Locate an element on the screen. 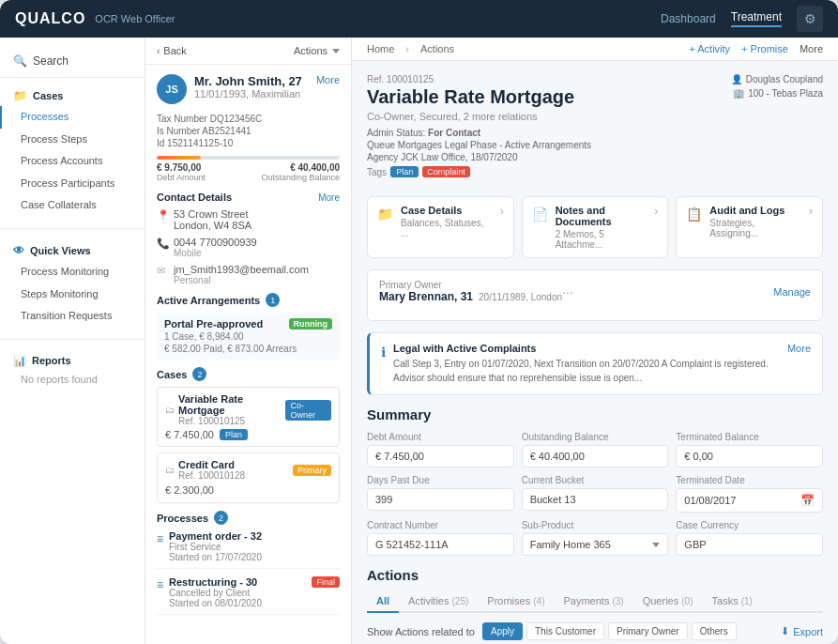  debt-progress: € 9.750,00 Debt Amount € 40.400,00 Outst… is located at coordinates (248, 169).